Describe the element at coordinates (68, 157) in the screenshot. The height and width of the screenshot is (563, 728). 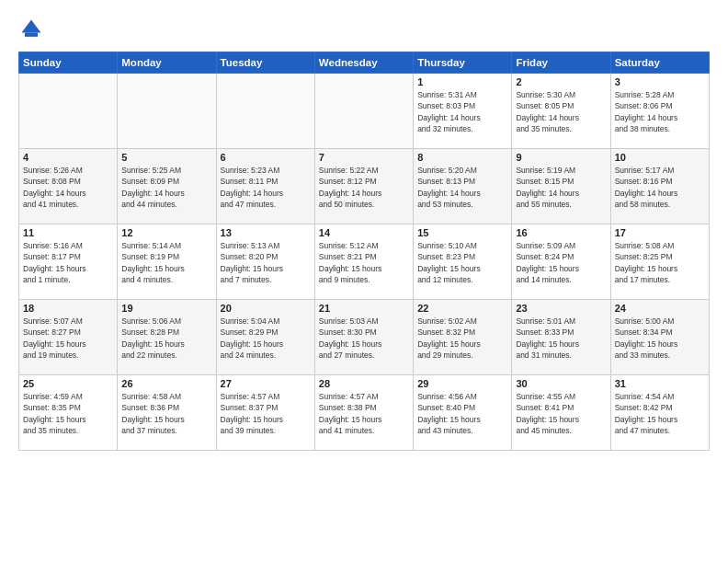
I see `day-number: 4` at that location.